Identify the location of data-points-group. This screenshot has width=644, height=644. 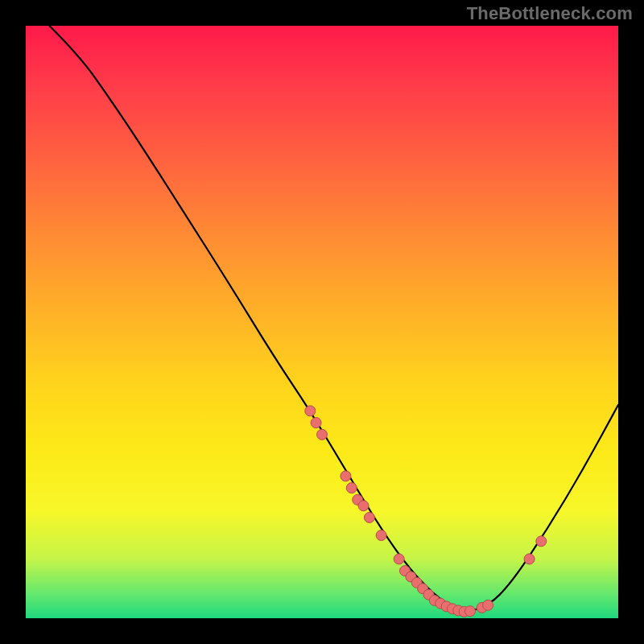
(426, 512).